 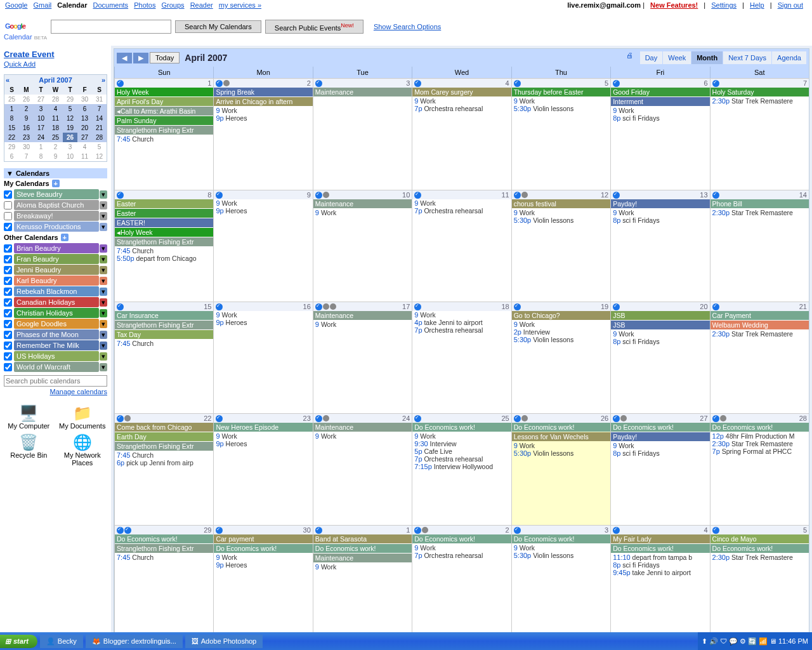 What do you see at coordinates (674, 5) in the screenshot?
I see `new-features-link: New Features!` at bounding box center [674, 5].